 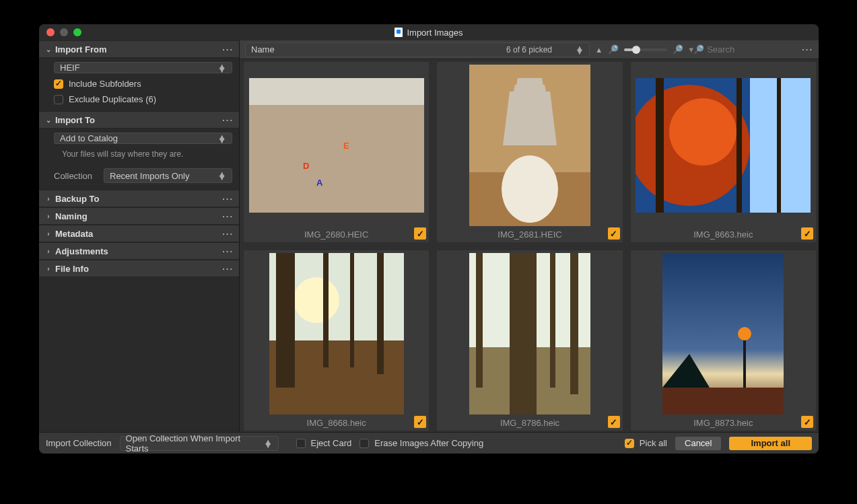 What do you see at coordinates (139, 216) in the screenshot?
I see `section-naming: › Naming ···` at bounding box center [139, 216].